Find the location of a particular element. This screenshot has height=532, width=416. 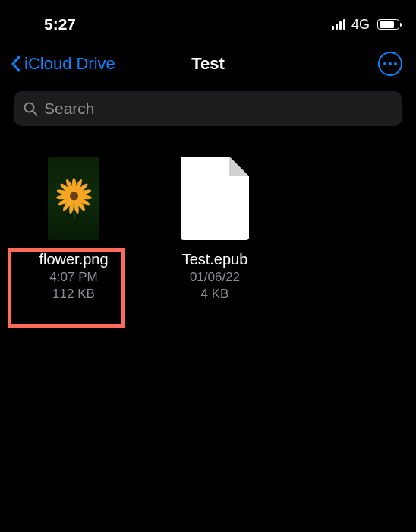

page-title: Test is located at coordinates (208, 64).